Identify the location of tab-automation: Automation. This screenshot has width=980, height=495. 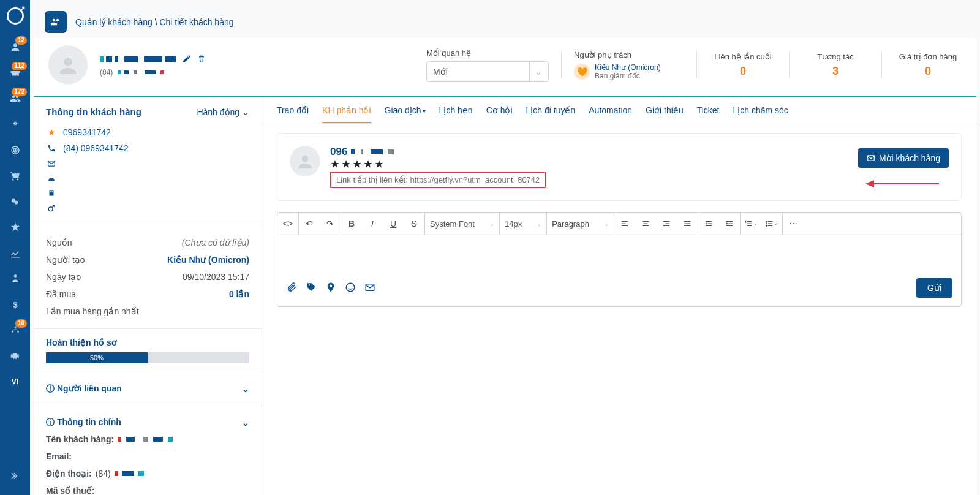
(610, 114).